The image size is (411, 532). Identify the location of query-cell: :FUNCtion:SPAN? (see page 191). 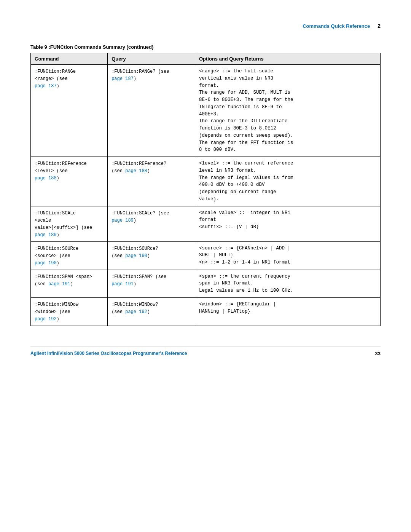
(151, 283).